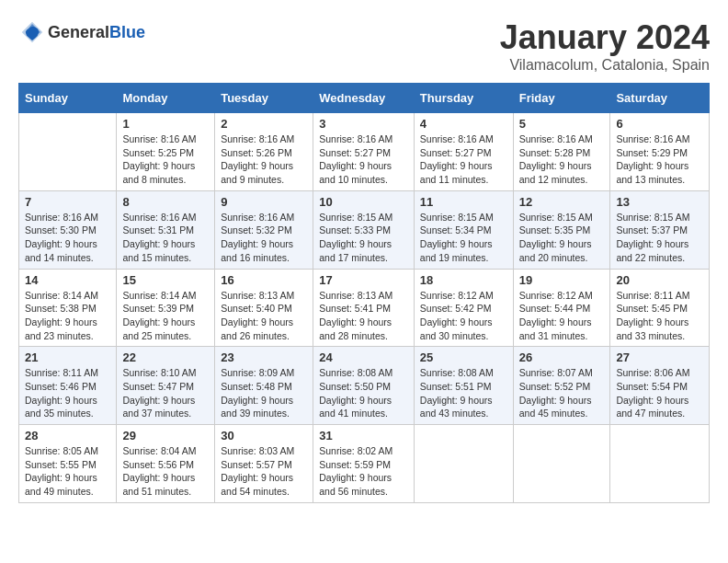  I want to click on day-number: 13, so click(660, 202).